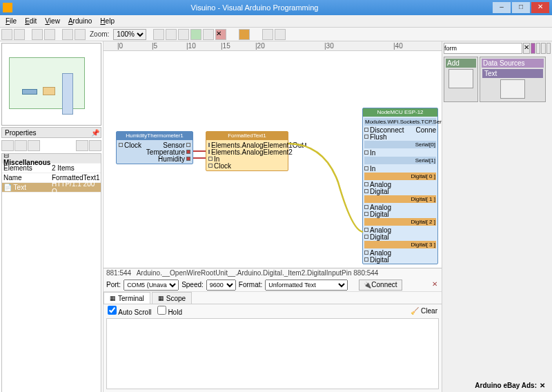 The image size is (552, 392). What do you see at coordinates (51, 273) in the screenshot?
I see `properties-tree: ⊟ Miscellaneous Elements2 Items NameForm…` at bounding box center [51, 273].